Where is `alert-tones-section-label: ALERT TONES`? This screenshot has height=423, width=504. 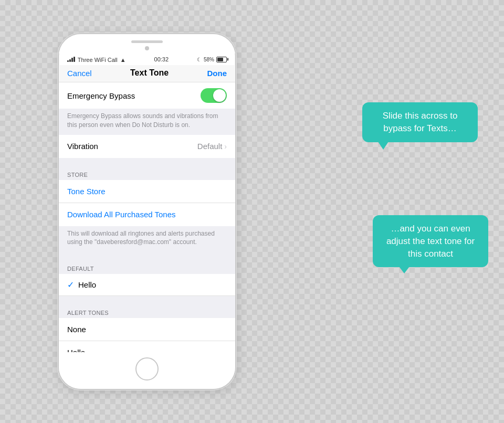 alert-tones-section-label: ALERT TONES is located at coordinates (147, 312).